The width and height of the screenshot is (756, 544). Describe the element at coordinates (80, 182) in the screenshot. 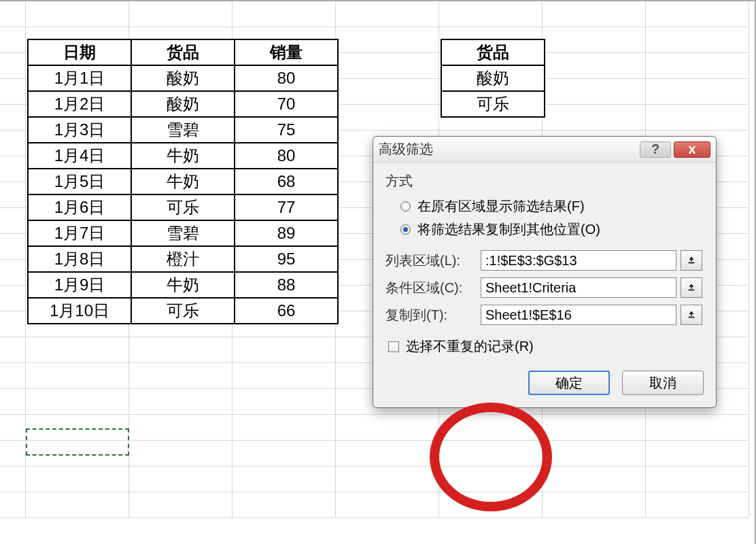

I see `table-cell: 1月5日` at that location.